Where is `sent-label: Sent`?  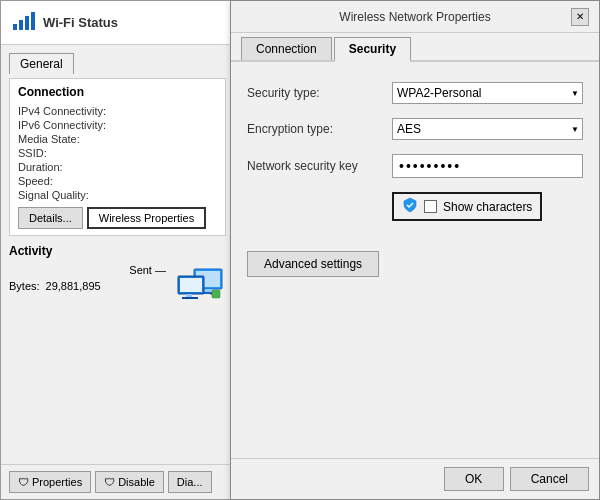
sent-label: Sent is located at coordinates (140, 270).